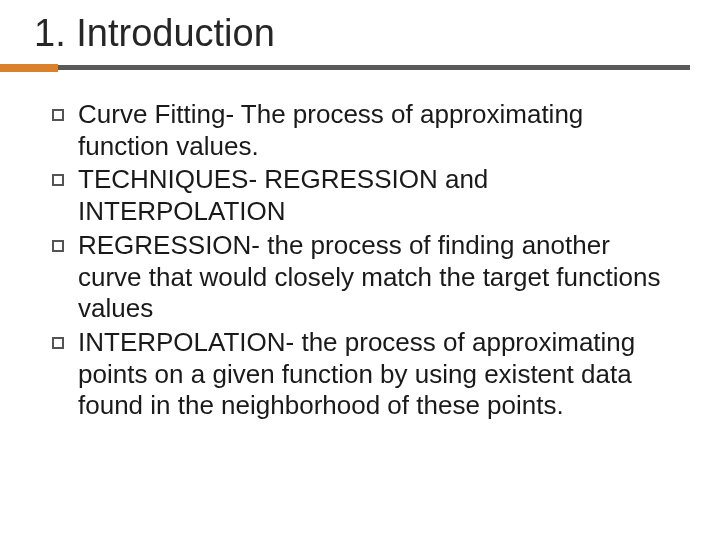 Image resolution: width=720 pixels, height=540 pixels. I want to click on rule-gray, so click(360, 68).